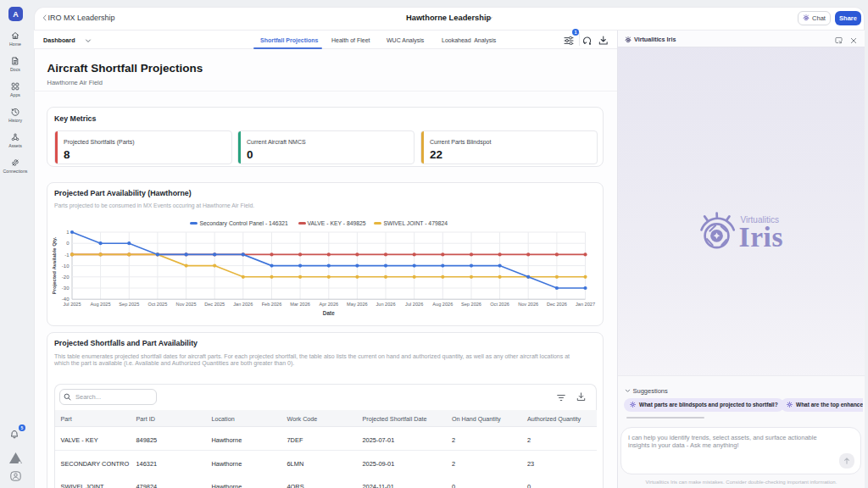 This screenshot has width=868, height=488. I want to click on svg-text: Oct 2025, so click(158, 304).